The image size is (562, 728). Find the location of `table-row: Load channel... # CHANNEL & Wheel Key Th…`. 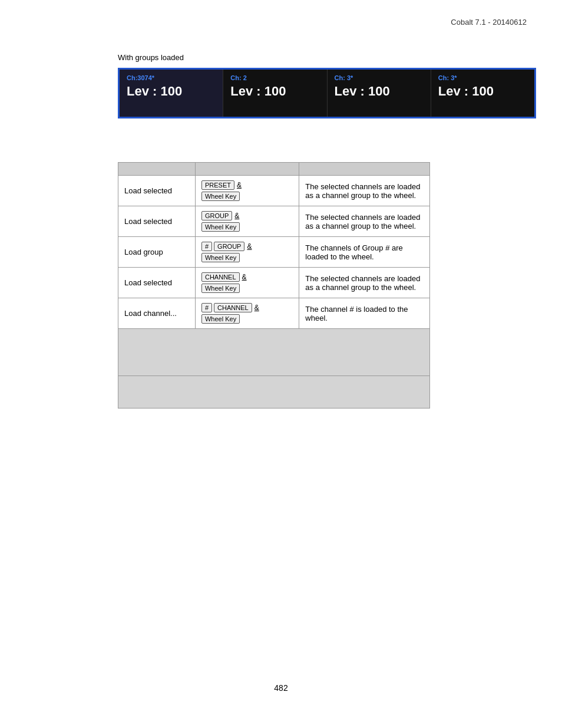

table-row: Load channel... # CHANNEL & Wheel Key Th… is located at coordinates (275, 314).